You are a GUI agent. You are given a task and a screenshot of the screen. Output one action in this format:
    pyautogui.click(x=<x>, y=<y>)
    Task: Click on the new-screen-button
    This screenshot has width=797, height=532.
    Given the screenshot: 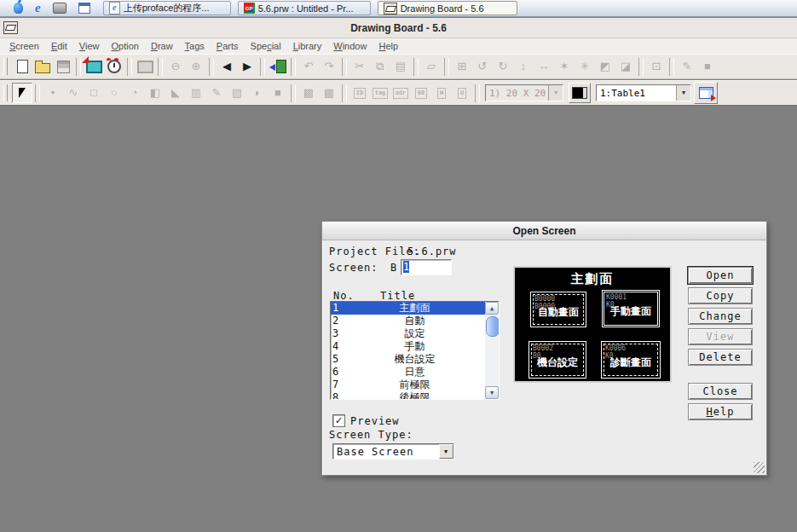 What is the action you would take?
    pyautogui.click(x=22, y=66)
    